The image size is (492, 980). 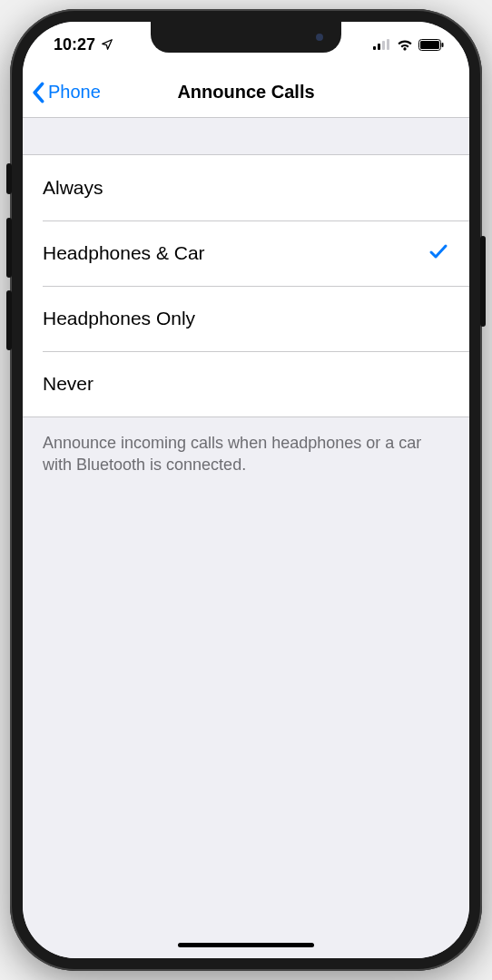 What do you see at coordinates (438, 254) in the screenshot?
I see `checkmark-icon` at bounding box center [438, 254].